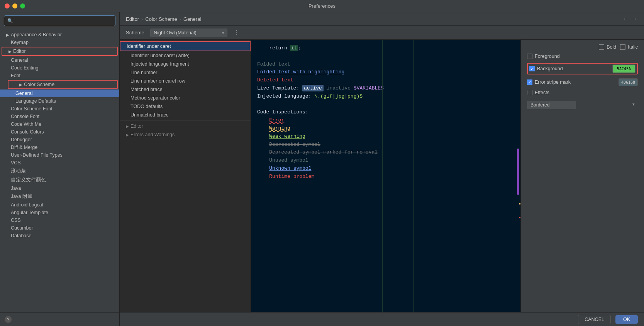  Describe the element at coordinates (59, 109) in the screenshot. I see `sidebar-item-color-scheme-font: Color Scheme Font` at that location.